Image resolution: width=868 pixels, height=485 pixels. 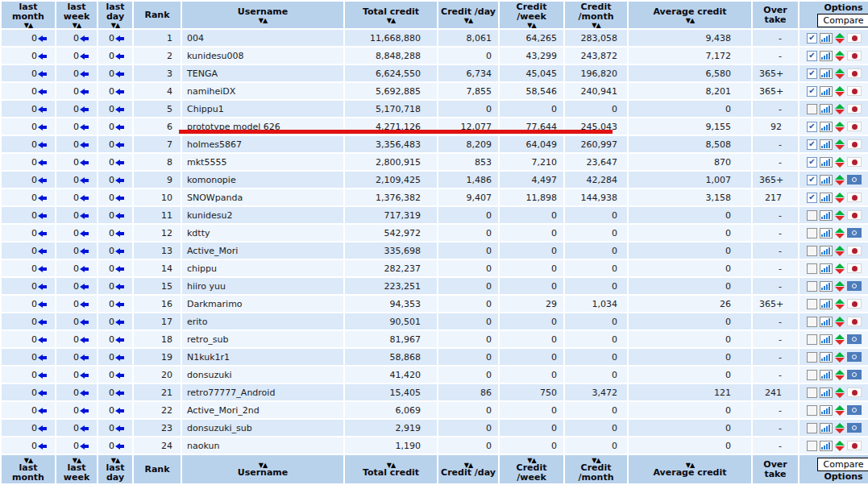 What do you see at coordinates (596, 469) in the screenshot?
I see `col-header-credit_month: ▼▲Credit /month` at bounding box center [596, 469].